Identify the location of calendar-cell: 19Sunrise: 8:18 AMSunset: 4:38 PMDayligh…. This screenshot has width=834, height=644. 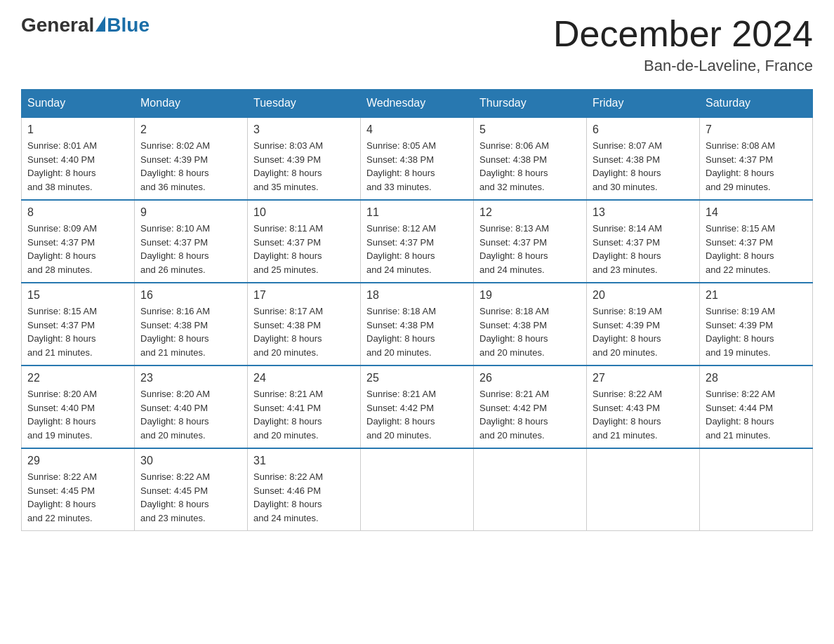
(531, 324).